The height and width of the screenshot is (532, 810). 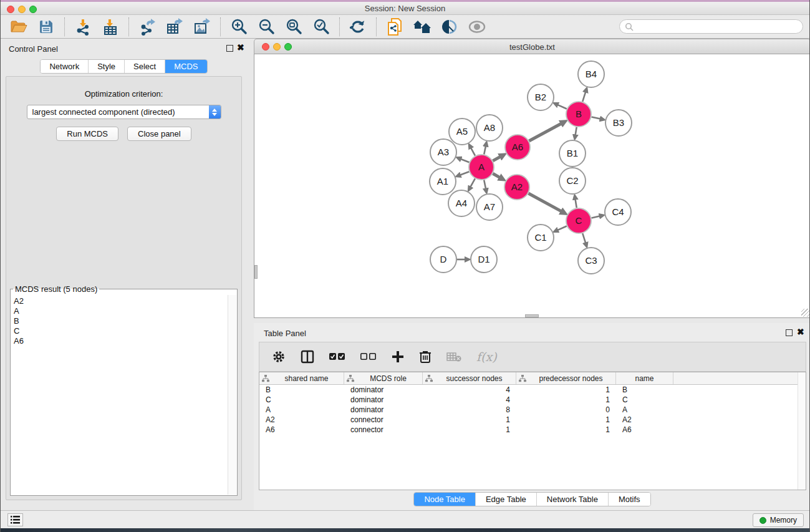 What do you see at coordinates (801, 332) in the screenshot?
I see `close-table-panel-icon: ✖` at bounding box center [801, 332].